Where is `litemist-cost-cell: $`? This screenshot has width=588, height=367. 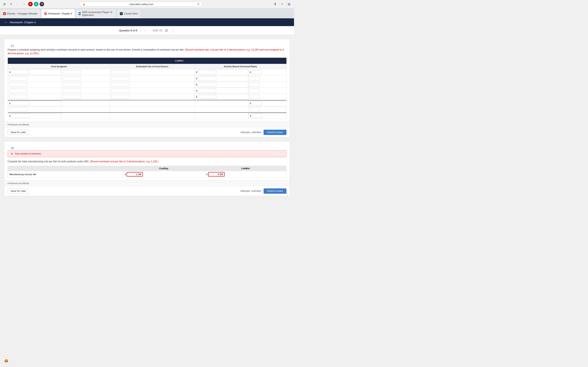
litemist-cost-cell: $ is located at coordinates (245, 174).